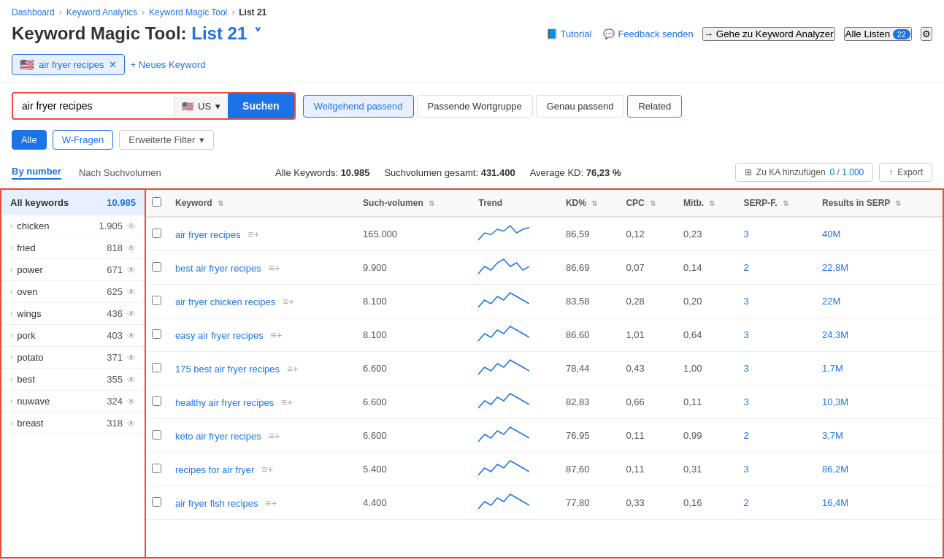 This screenshot has height=560, width=944. What do you see at coordinates (73, 402) in the screenshot?
I see `sidebar-item: › nuwave 324 👁` at bounding box center [73, 402].